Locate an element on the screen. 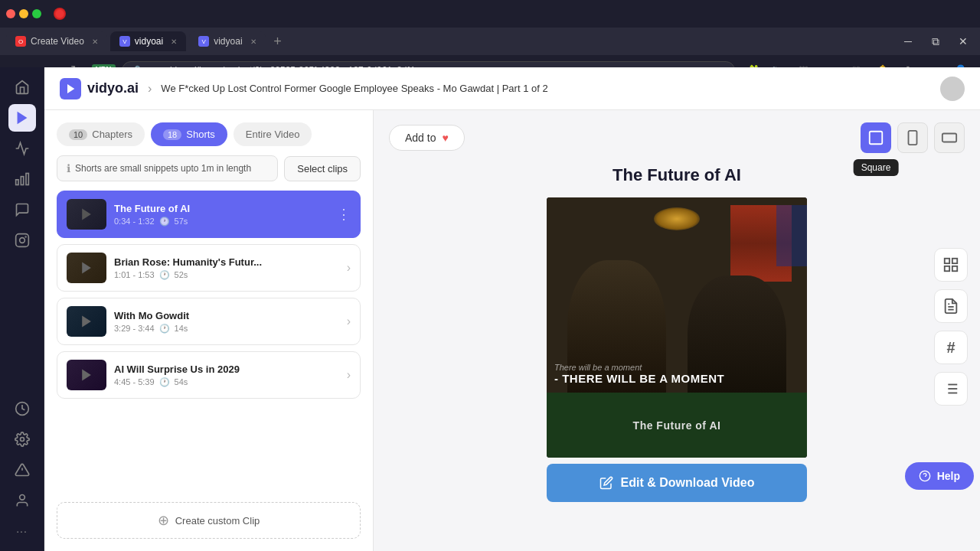 The height and width of the screenshot is (551, 980). clip-item-2: With Mo Gowdit 3:29 - 3:44 🕐 14s › is located at coordinates (208, 321).